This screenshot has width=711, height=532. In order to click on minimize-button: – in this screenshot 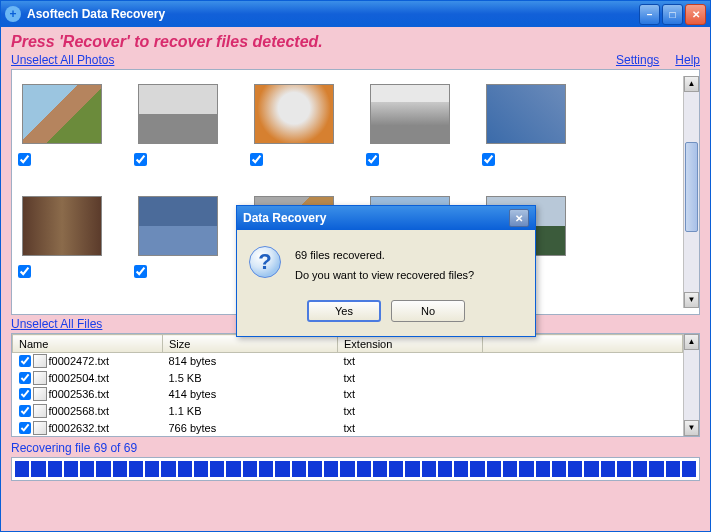, I will do `click(650, 14)`.